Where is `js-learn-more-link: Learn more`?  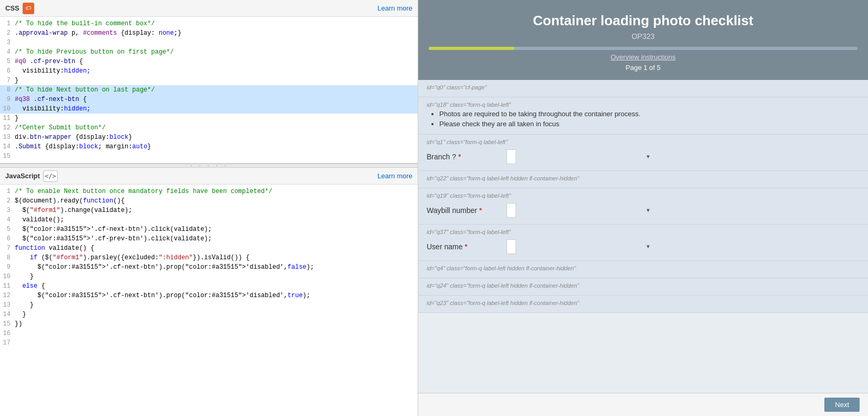
js-learn-more-link: Learn more is located at coordinates (395, 176).